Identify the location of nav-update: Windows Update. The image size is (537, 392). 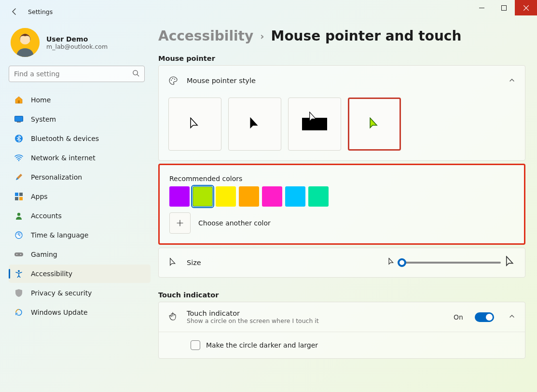
(80, 312).